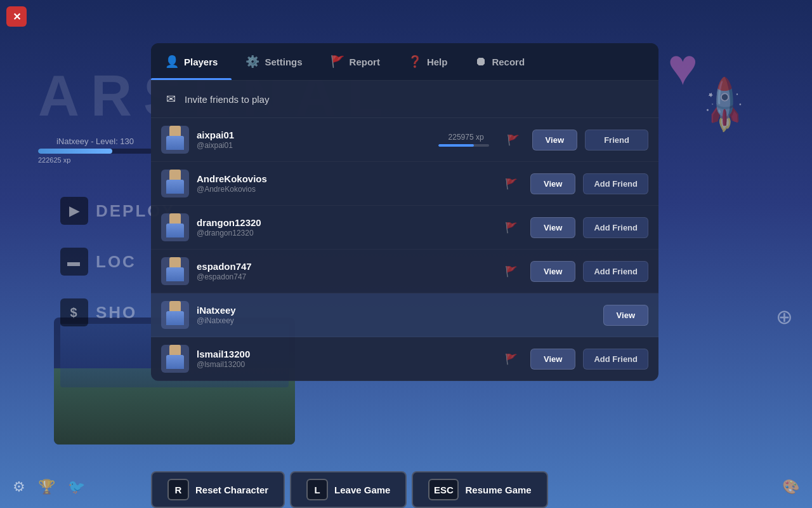 Image resolution: width=812 pixels, height=508 pixels. I want to click on player-row: iNatxeey @iNatxeeyView, so click(405, 315).